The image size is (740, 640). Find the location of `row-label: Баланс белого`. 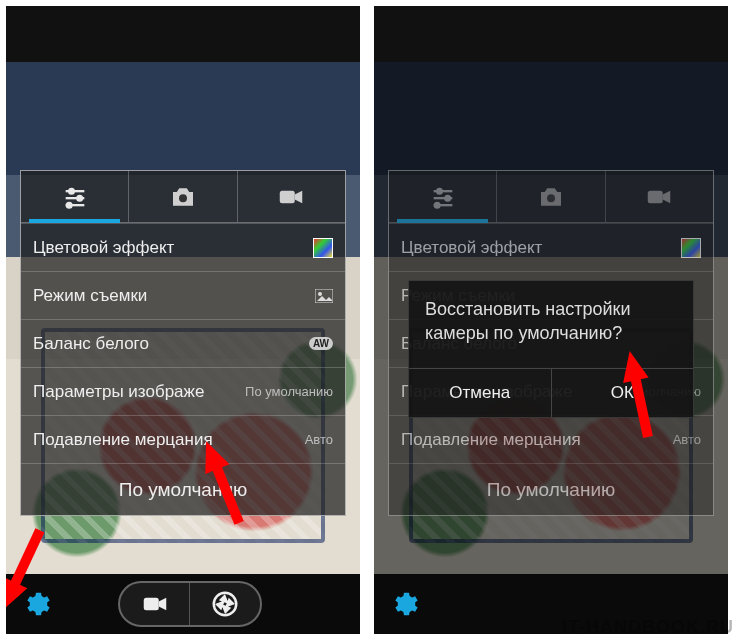

row-label: Баланс белого is located at coordinates (91, 344).